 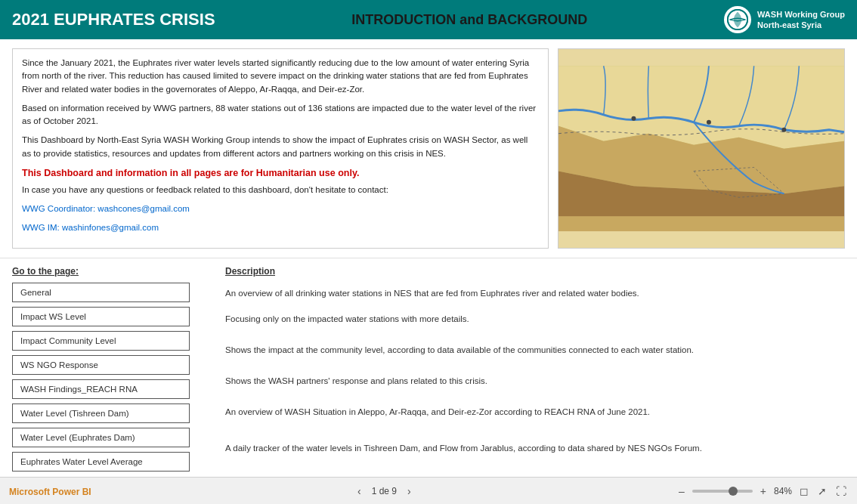 I want to click on next-page-button: ›, so click(x=410, y=491).